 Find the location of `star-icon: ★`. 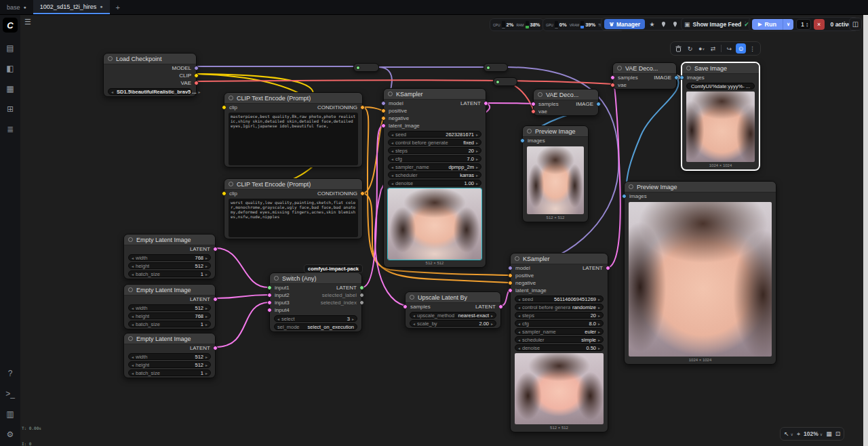

star-icon: ★ is located at coordinates (652, 24).